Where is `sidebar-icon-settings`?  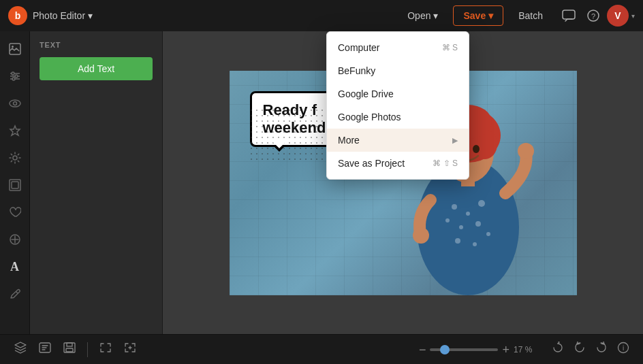 sidebar-icon-settings is located at coordinates (15, 158).